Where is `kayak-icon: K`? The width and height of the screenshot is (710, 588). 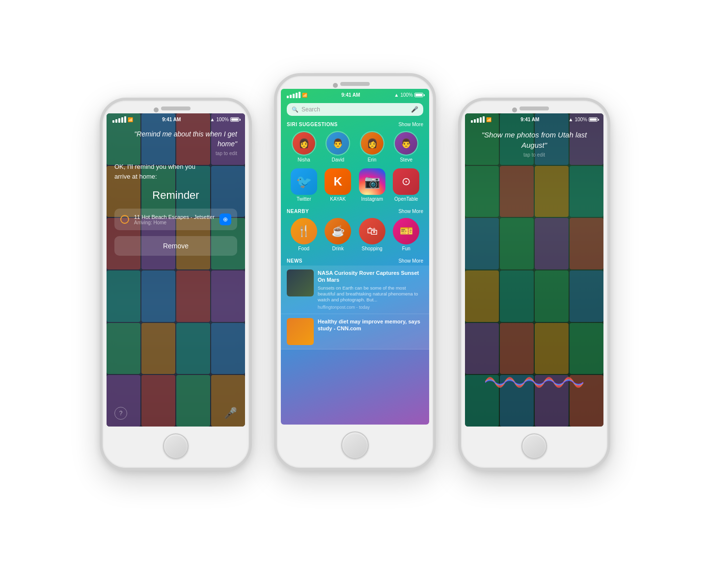 kayak-icon: K is located at coordinates (338, 182).